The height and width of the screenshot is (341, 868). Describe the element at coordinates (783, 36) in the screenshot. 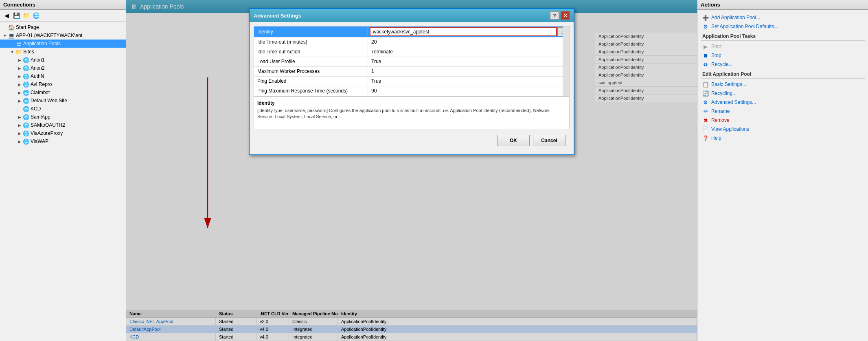

I see `action-section-title-1: Application Pool Tasks` at that location.